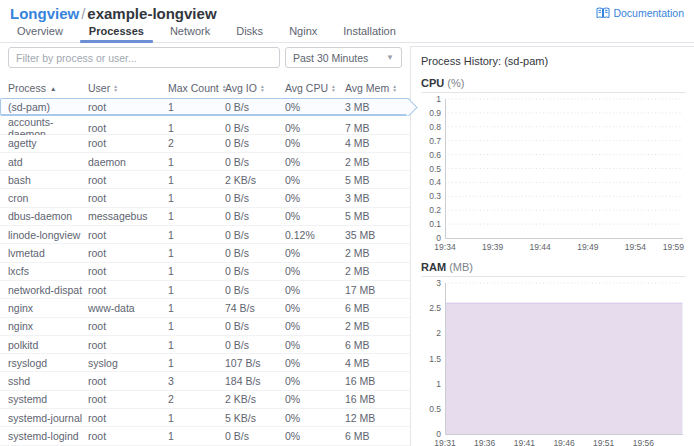  What do you see at coordinates (205, 400) in the screenshot?
I see `table-row: systemdroot22 KB/s0%16 MB` at bounding box center [205, 400].